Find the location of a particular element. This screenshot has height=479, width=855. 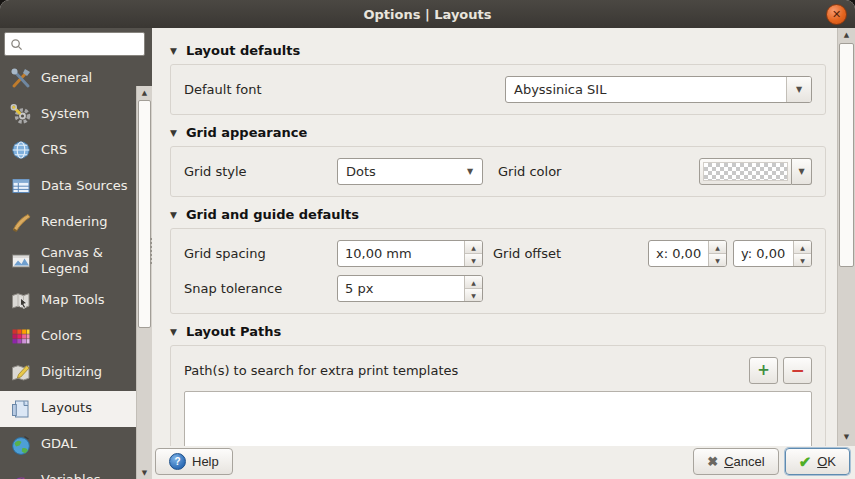

section-grid-appearance-header: ▼ Grid appearance is located at coordinates (500, 132).